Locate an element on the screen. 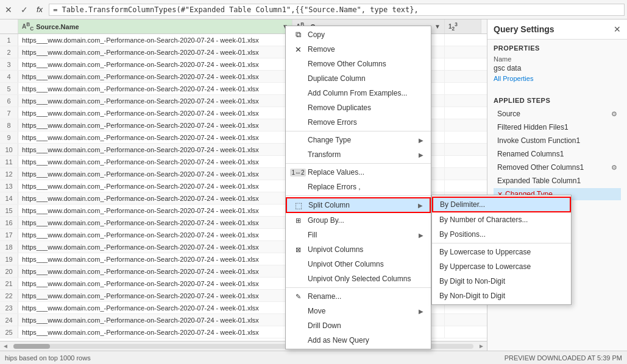 This screenshot has width=627, height=364. row-num-cell: 12 is located at coordinates (9, 174).